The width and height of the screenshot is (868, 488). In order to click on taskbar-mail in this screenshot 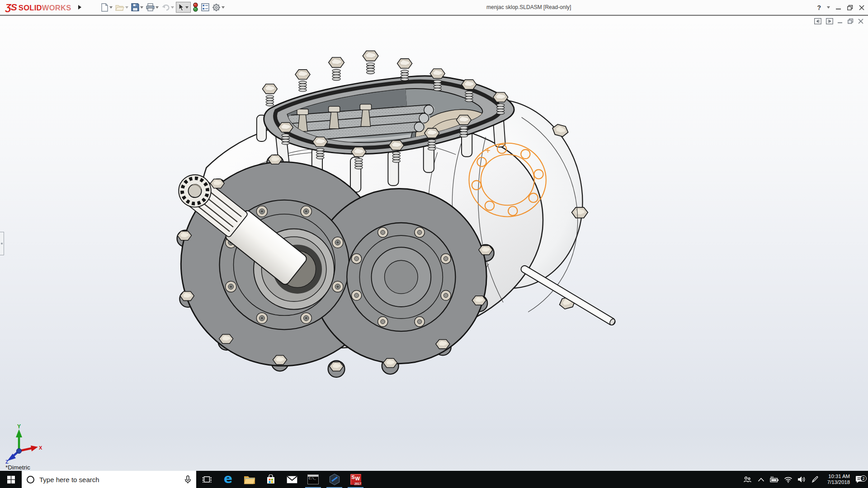, I will do `click(292, 479)`.